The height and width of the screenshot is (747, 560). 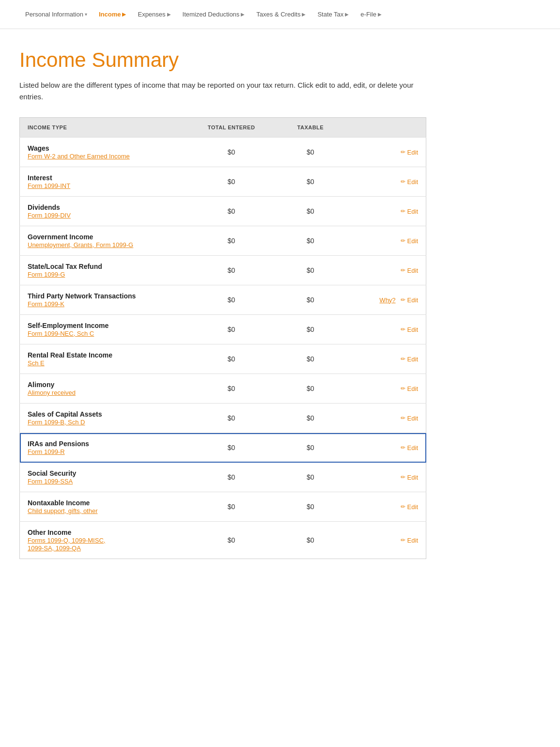 What do you see at coordinates (333, 15) in the screenshot?
I see `nav-state-tax: State Tax ▶` at bounding box center [333, 15].